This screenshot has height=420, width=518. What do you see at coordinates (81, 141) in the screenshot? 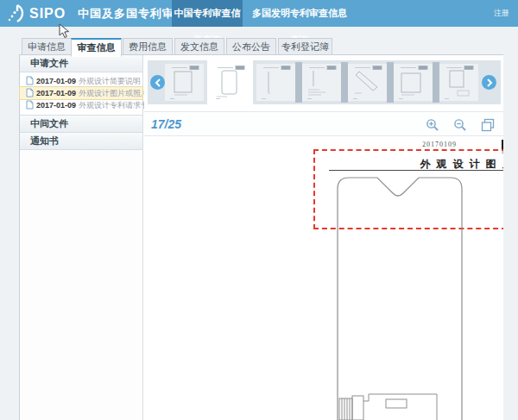
I see `sidebar-section-notifications: 通知书` at bounding box center [81, 141].